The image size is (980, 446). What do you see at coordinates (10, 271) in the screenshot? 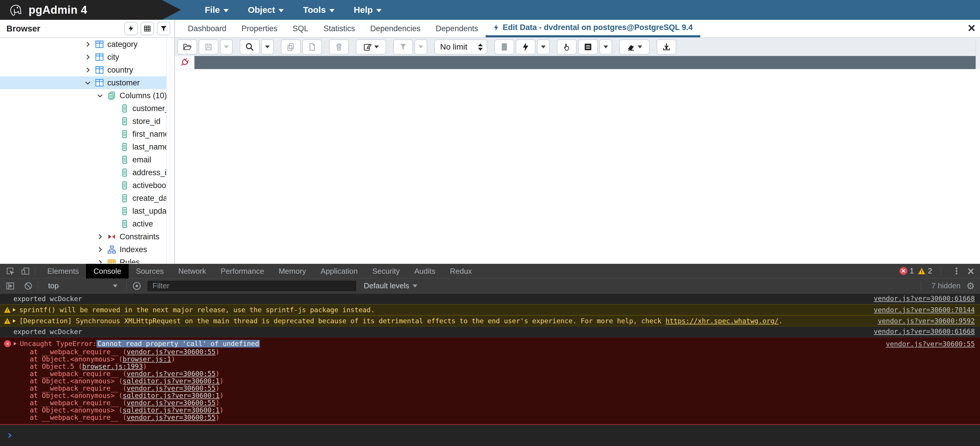
I see `inspect-element-icon` at bounding box center [10, 271].